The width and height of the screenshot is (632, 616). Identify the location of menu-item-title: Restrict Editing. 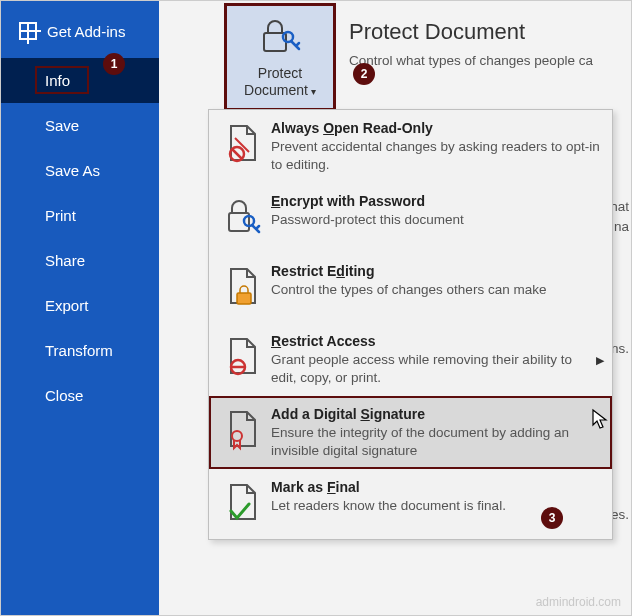
(436, 271).